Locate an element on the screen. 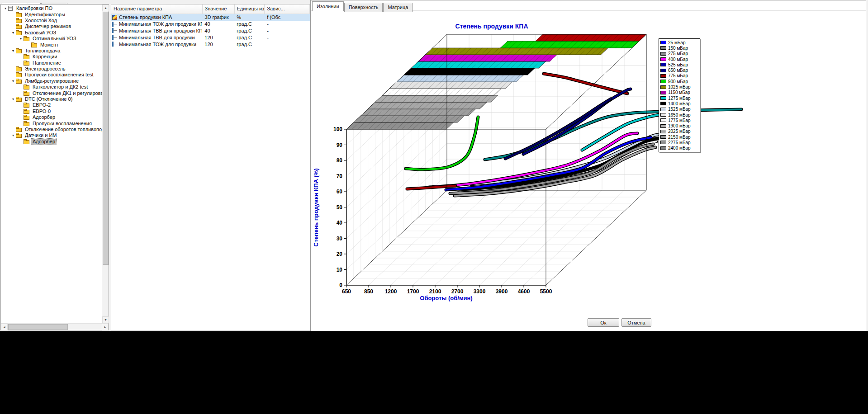 Image resolution: width=868 pixels, height=414 pixels. tree-item: ▾Базовый УОЗ is located at coordinates (52, 33).